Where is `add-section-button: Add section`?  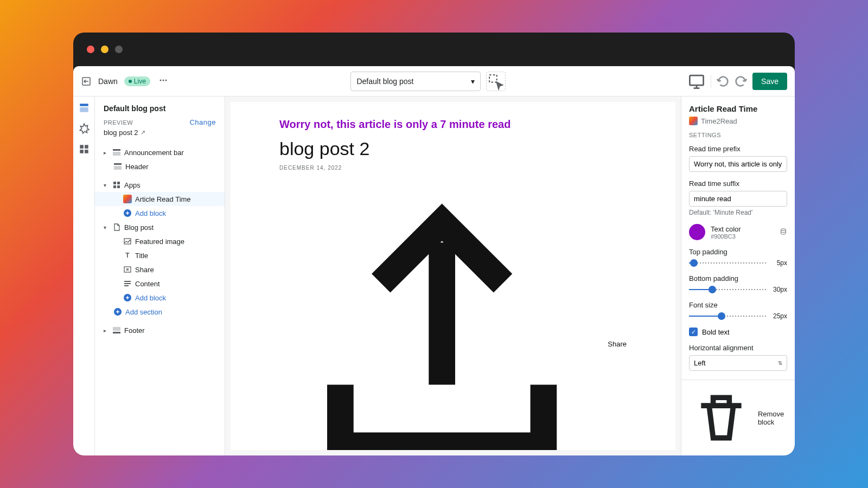
add-section-button: Add section is located at coordinates (159, 312).